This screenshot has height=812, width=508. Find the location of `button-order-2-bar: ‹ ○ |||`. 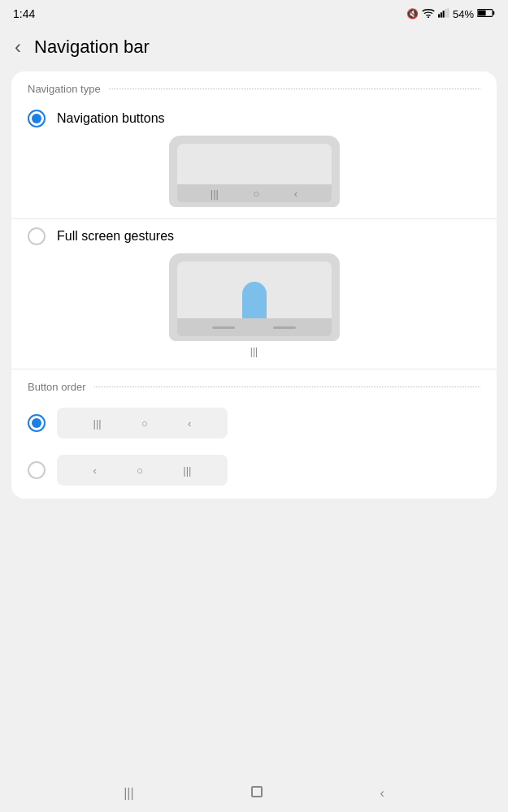

button-order-2-bar: ‹ ○ ||| is located at coordinates (142, 470).